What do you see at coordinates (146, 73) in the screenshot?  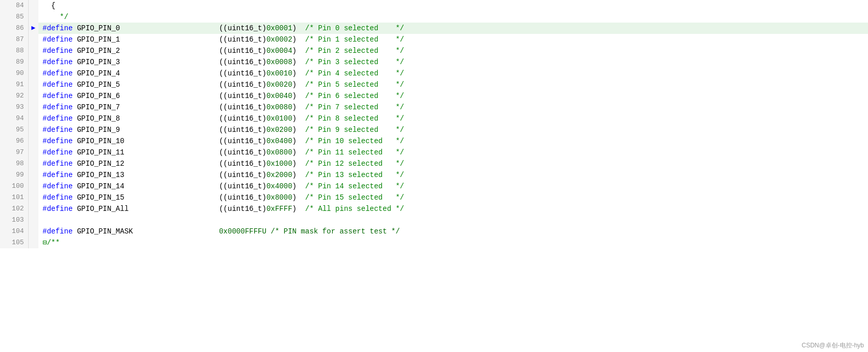 I see `code-token: GPIO_PIN_4` at bounding box center [146, 73].